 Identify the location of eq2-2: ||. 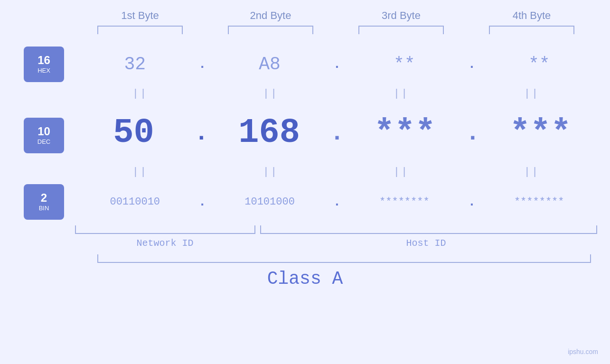
(271, 172).